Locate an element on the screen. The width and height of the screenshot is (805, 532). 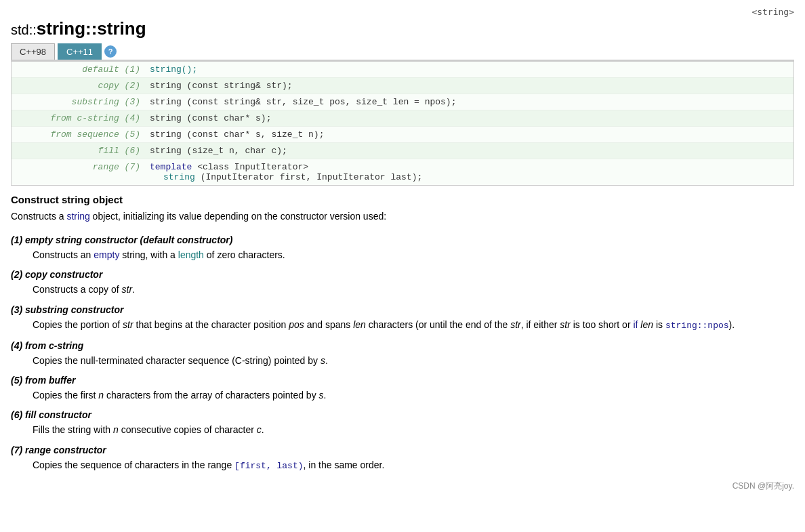
constructor-4-id: (4) is located at coordinates (18, 346).